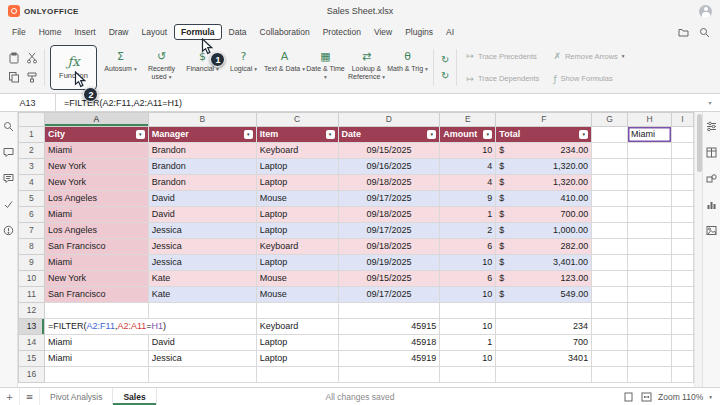  I want to click on cut-icon, so click(32, 58).